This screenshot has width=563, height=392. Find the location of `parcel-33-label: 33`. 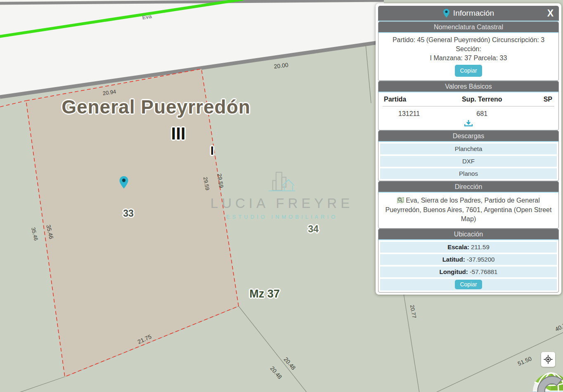

parcel-33-label: 33 is located at coordinates (128, 214).